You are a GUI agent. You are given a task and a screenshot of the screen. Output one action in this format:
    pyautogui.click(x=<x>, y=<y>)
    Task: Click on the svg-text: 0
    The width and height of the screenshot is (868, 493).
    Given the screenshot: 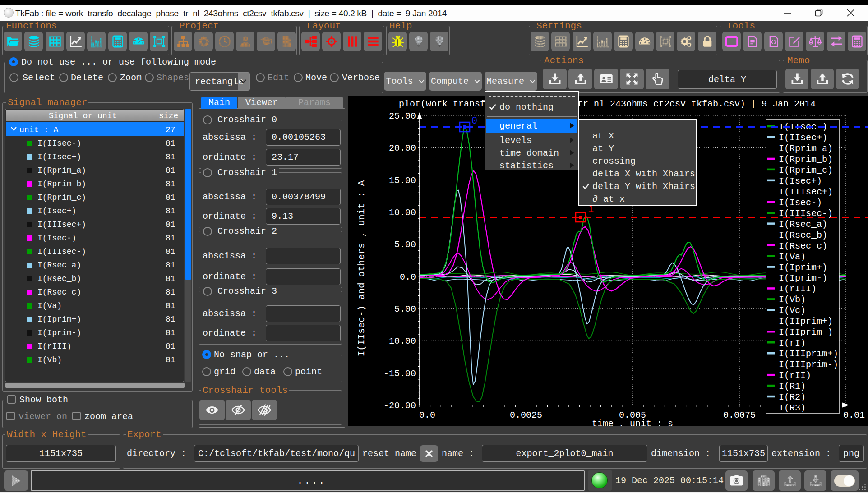 What is the action you would take?
    pyautogui.click(x=475, y=121)
    